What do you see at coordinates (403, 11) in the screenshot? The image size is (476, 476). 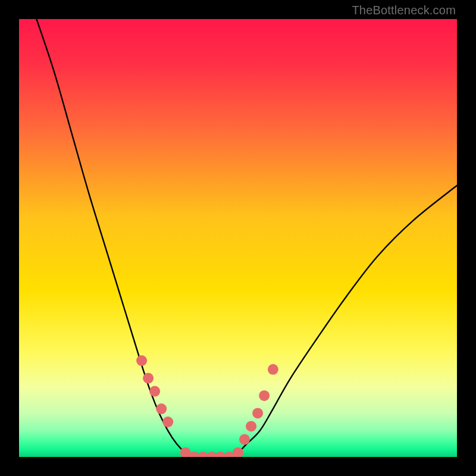 I see `watermark-text: TheBottleneck.com` at bounding box center [403, 11].